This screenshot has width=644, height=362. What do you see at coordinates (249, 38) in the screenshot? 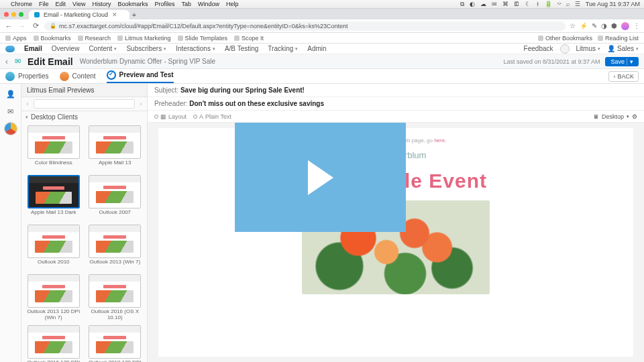
I see `bookmark-link: Scope It` at bounding box center [249, 38].